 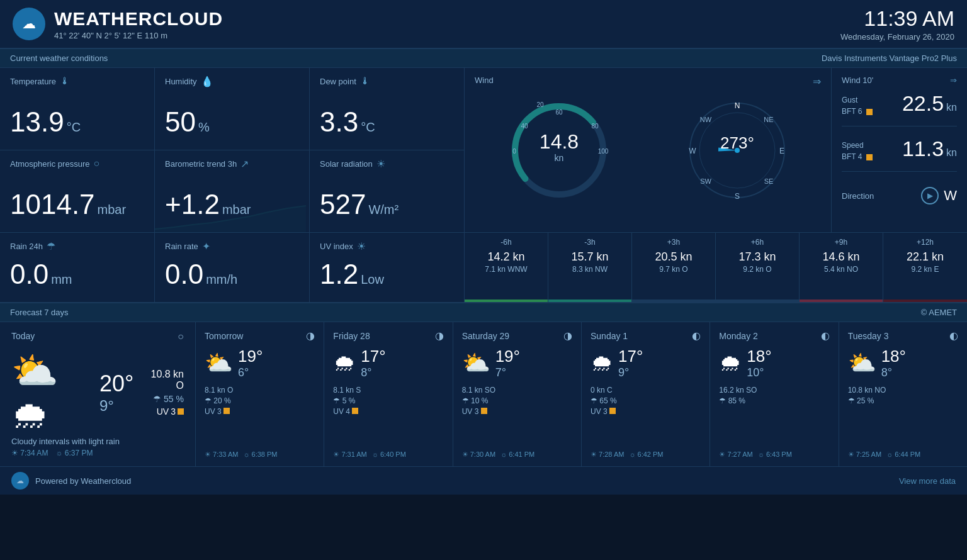 I want to click on svg-text: 60, so click(x=559, y=112).